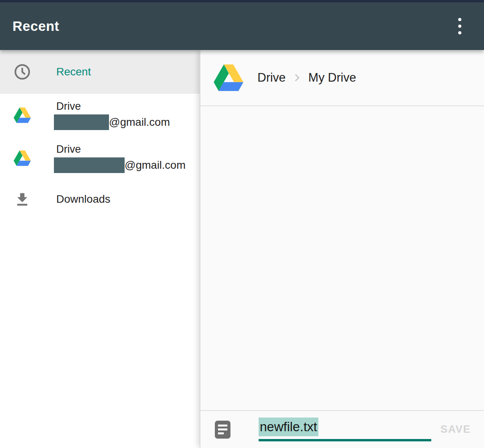 This screenshot has width=484, height=448. I want to click on download-icon, so click(22, 199).